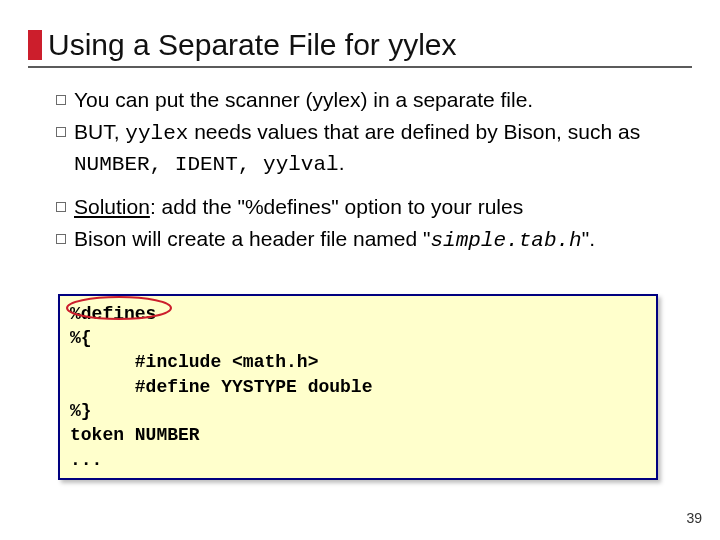 The height and width of the screenshot is (540, 720). What do you see at coordinates (358, 460) in the screenshot?
I see `code-line: ...` at bounding box center [358, 460].